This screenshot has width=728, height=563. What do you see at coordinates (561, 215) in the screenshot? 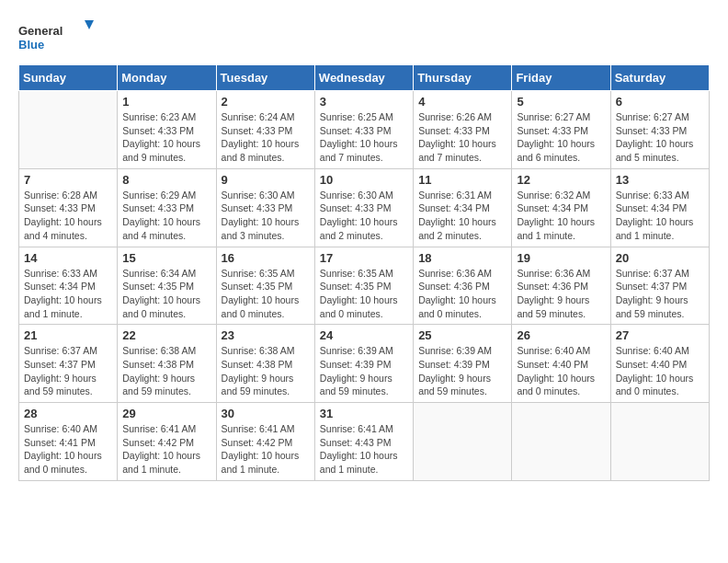
I see `day-info: Sunrise: 6:32 AM Sunset: 4:34 PM Dayligh…` at bounding box center [561, 215].